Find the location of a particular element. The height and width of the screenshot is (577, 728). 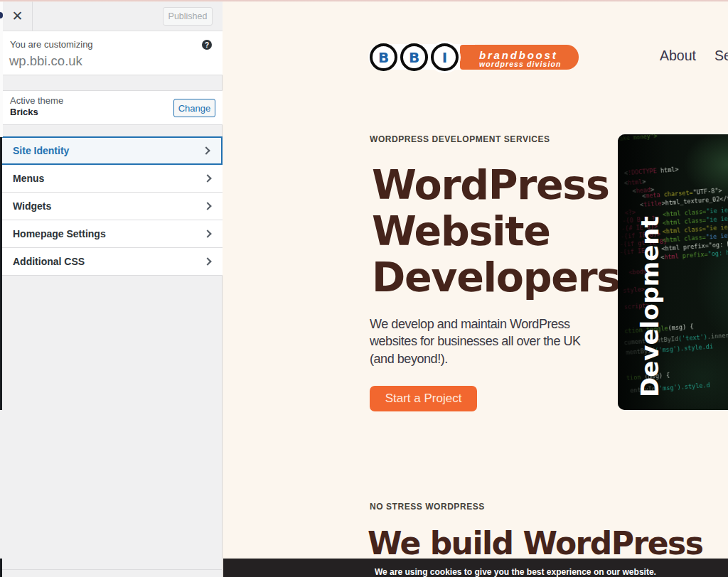

sidebar-footer-divider is located at coordinates (111, 570).